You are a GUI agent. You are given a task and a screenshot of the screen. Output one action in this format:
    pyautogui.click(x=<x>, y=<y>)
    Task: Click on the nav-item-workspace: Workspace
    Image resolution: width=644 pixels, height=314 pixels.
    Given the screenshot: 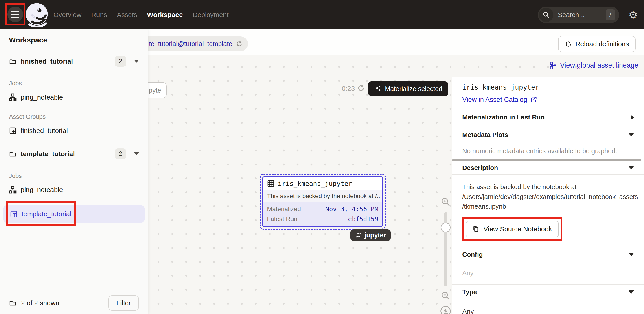 What is the action you would take?
    pyautogui.click(x=165, y=15)
    